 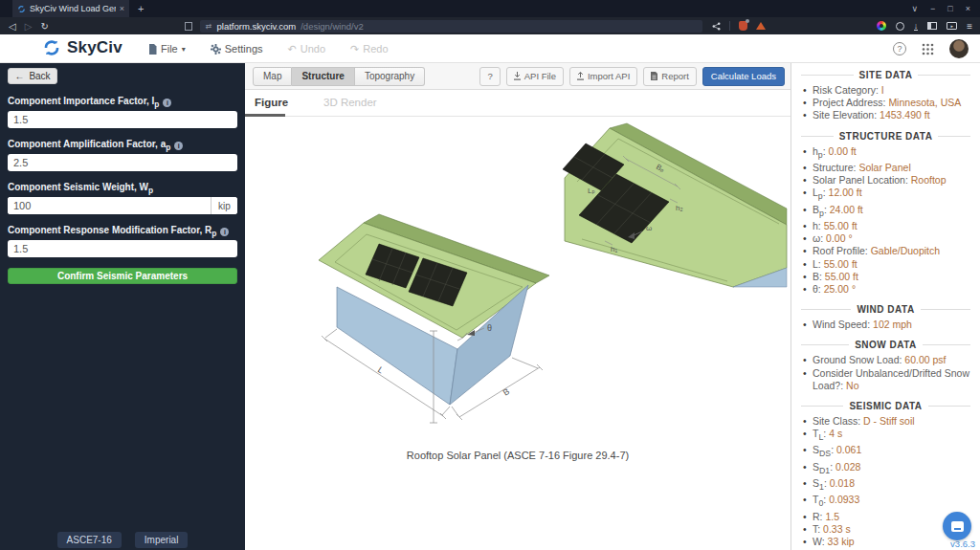 What do you see at coordinates (951, 26) in the screenshot?
I see `video-popout-icon: ▸` at bounding box center [951, 26].